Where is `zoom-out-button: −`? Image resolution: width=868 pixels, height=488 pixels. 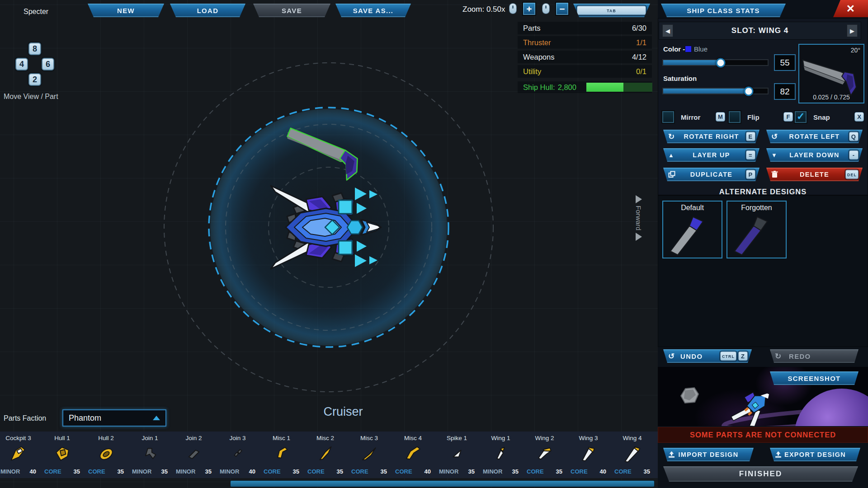
zoom-out-button: − is located at coordinates (562, 9).